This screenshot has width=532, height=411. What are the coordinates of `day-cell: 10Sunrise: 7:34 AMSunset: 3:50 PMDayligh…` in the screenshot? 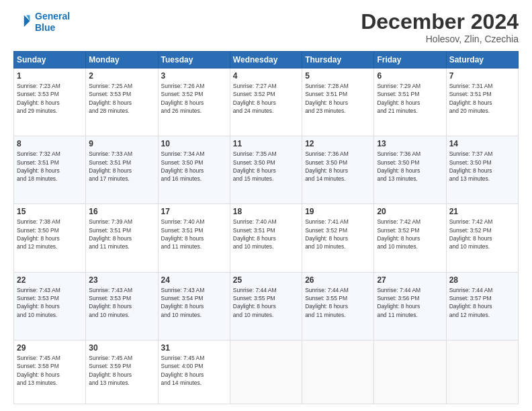 It's located at (193, 171).